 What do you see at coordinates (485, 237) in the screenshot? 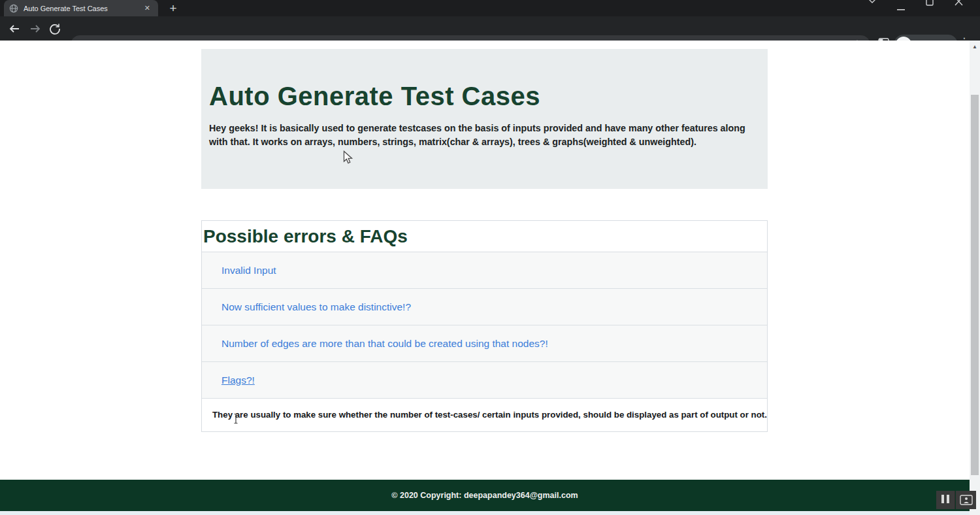
I see `faq-card-title: Possible errors & FAQs` at bounding box center [485, 237].